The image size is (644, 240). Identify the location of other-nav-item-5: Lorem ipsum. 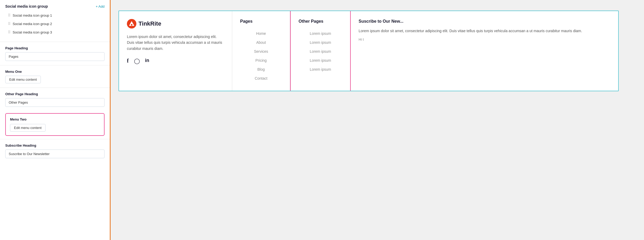
(320, 69).